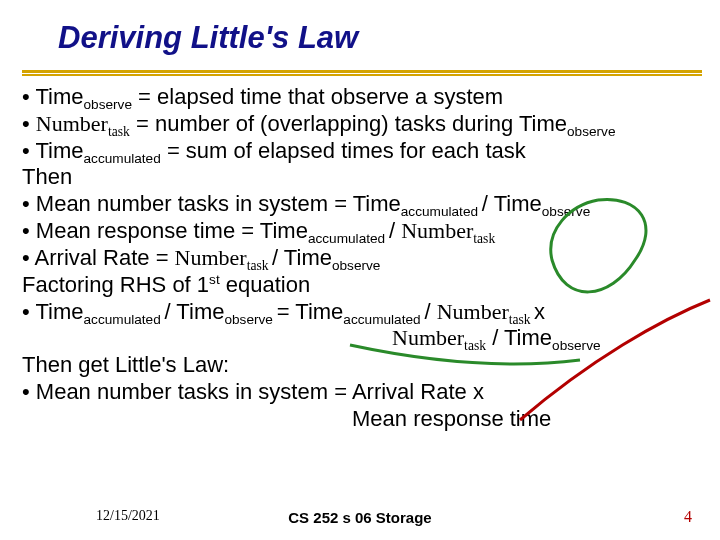 The image size is (720, 540). I want to click on bullet-time-accum: • Timeaccumulated = sum of elapsed times…, so click(365, 152).